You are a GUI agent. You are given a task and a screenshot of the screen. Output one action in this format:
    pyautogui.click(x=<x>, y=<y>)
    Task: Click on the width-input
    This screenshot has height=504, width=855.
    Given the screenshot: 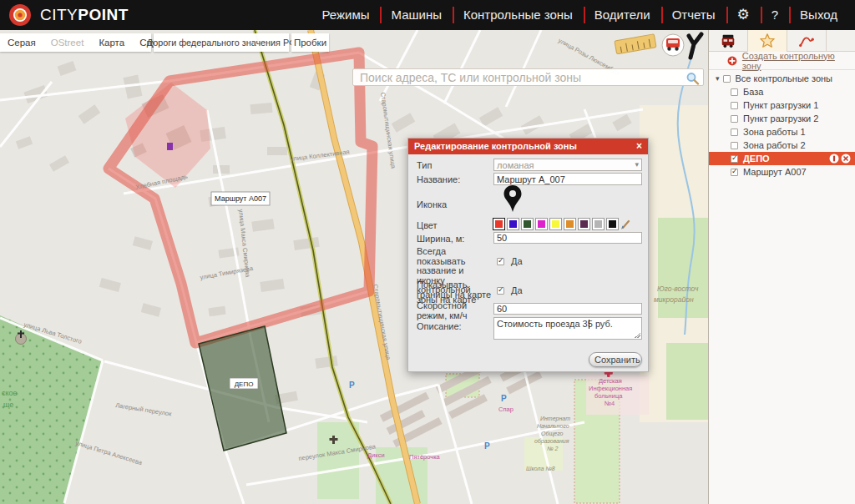 What is the action you would take?
    pyautogui.click(x=568, y=238)
    